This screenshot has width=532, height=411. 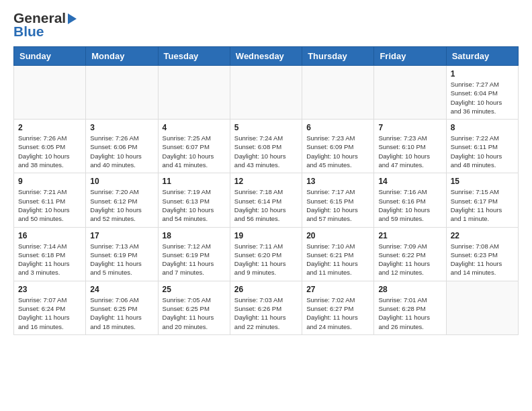 I want to click on calendar-cell: 2Sunrise: 7:26 AM Sunset: 6:05 PM Daylig…, so click(x=50, y=146).